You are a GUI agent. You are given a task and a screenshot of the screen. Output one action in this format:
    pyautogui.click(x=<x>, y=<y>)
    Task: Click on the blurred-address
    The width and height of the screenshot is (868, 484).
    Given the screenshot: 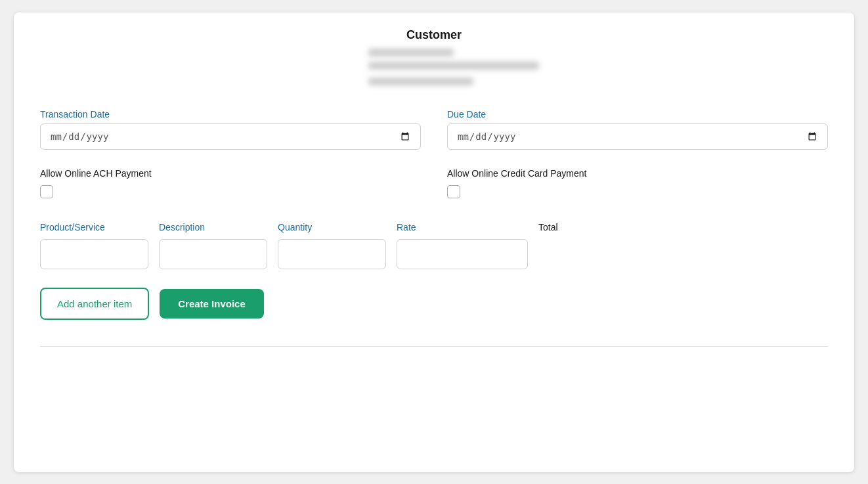 What is the action you would take?
    pyautogui.click(x=454, y=66)
    